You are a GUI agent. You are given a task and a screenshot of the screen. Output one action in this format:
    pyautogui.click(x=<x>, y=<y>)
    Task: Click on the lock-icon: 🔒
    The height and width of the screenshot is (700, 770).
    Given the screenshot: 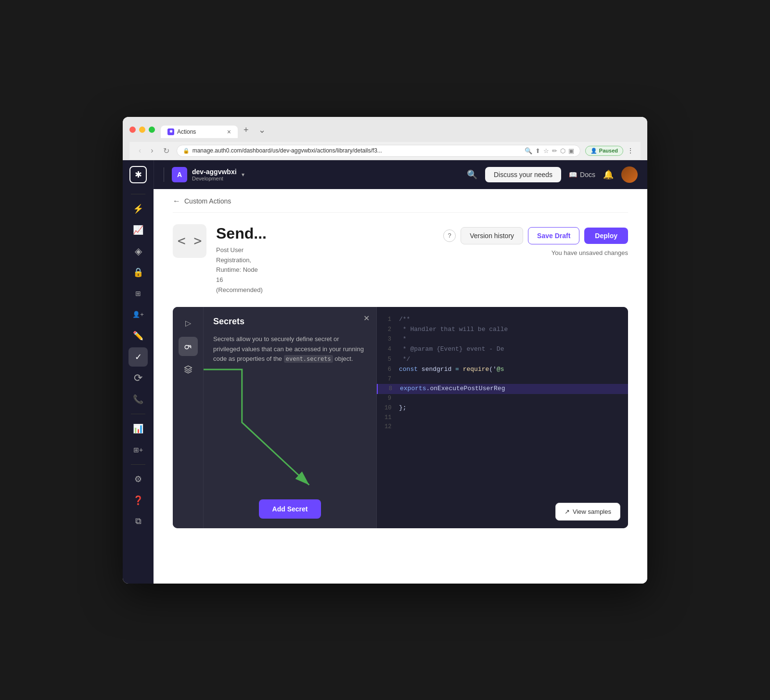 What is the action you would take?
    pyautogui.click(x=186, y=151)
    